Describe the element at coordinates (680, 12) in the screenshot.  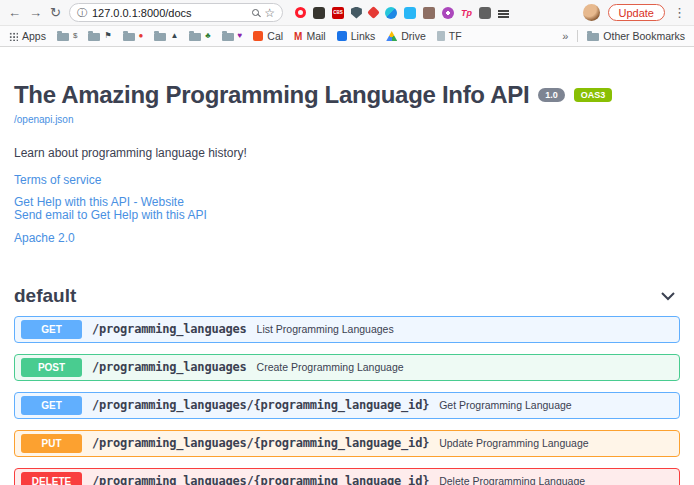
I see `menu-dots-icon: ⋮` at that location.